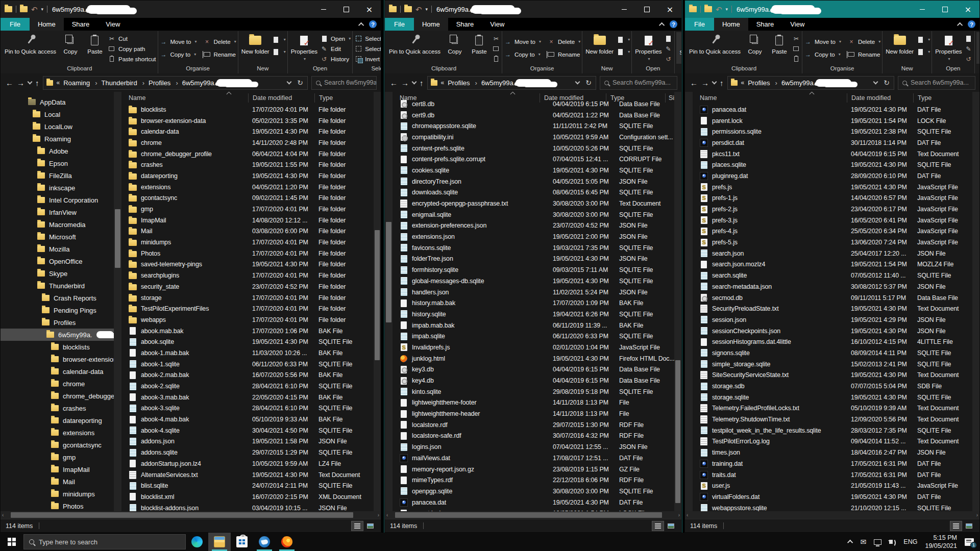  I want to click on rename-button: Rename, so click(564, 54).